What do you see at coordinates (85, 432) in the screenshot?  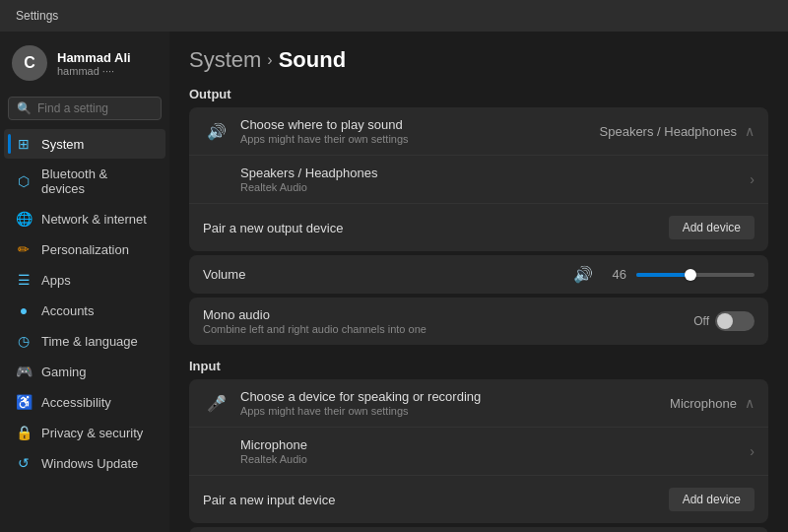 I see `sidebar-item-privacy: 🔒 Privacy & security` at bounding box center [85, 432].